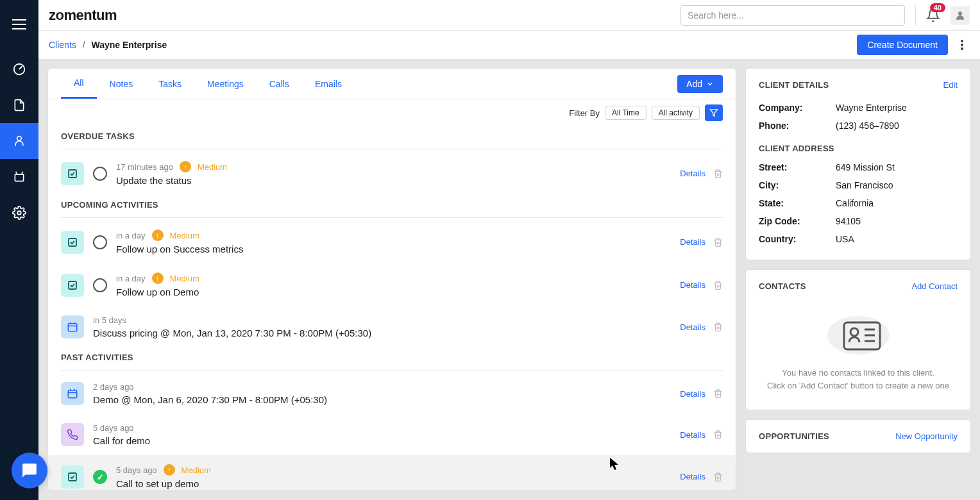 Image resolution: width=980 pixels, height=500 pixels. Describe the element at coordinates (509, 15) in the screenshot. I see `topbar: zomentum 40` at that location.